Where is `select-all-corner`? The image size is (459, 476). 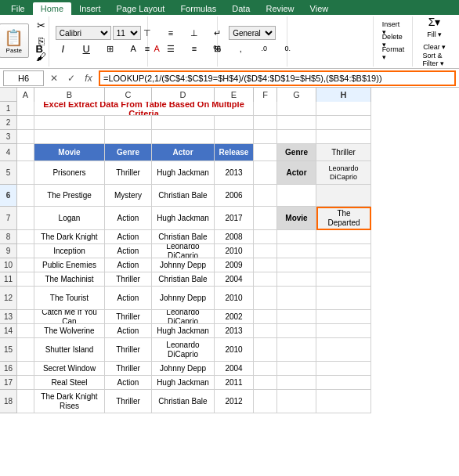 select-all-corner is located at coordinates (9, 95).